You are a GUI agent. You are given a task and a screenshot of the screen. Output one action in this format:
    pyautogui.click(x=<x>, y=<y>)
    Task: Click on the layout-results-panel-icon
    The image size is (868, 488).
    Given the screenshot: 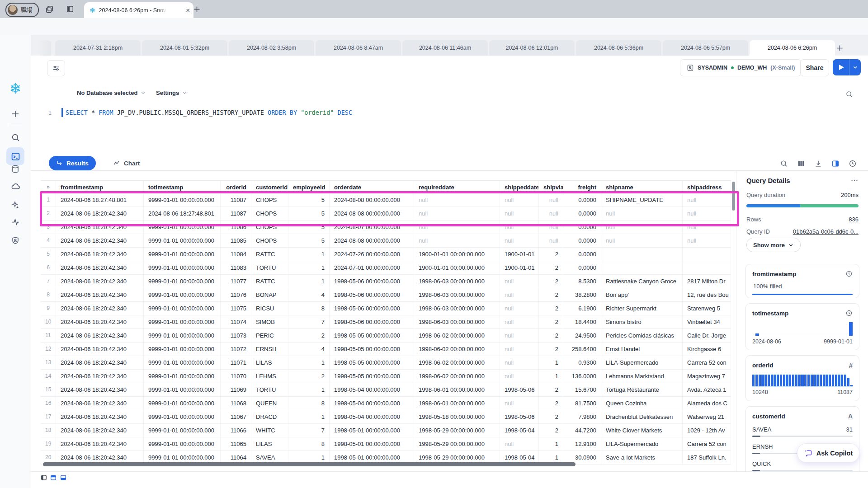 What is the action you would take?
    pyautogui.click(x=63, y=478)
    